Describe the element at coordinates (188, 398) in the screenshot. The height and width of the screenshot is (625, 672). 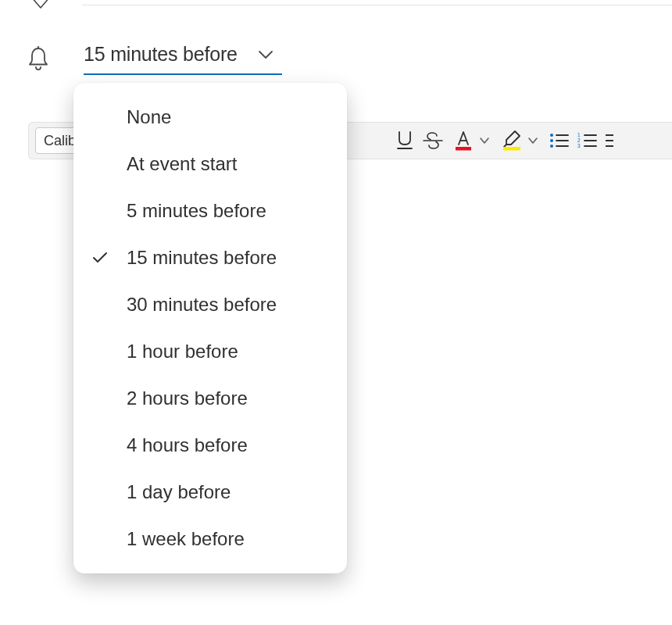
I see `reminder-option-label: 2 hours before` at that location.